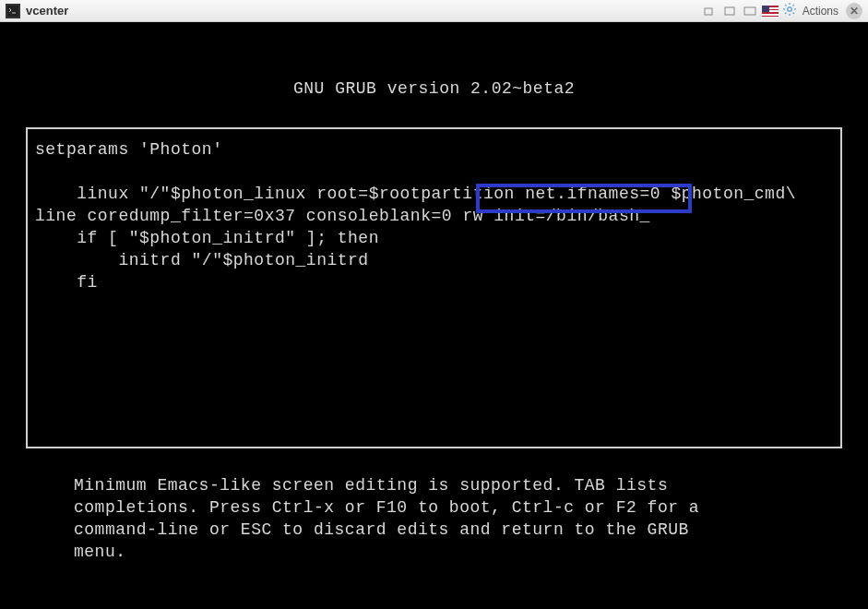  Describe the element at coordinates (249, 216) in the screenshot. I see `grub-line-4-pre: line coredump_filter=0x37 consoleblank=0` at that location.